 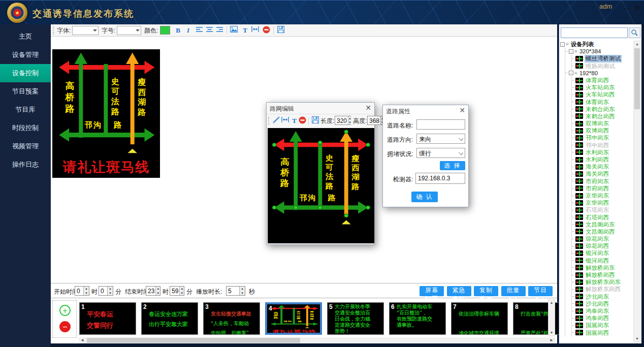 I want to click on thumbnail-horizontal-scrollbar: ◄ ►, so click(x=317, y=340).